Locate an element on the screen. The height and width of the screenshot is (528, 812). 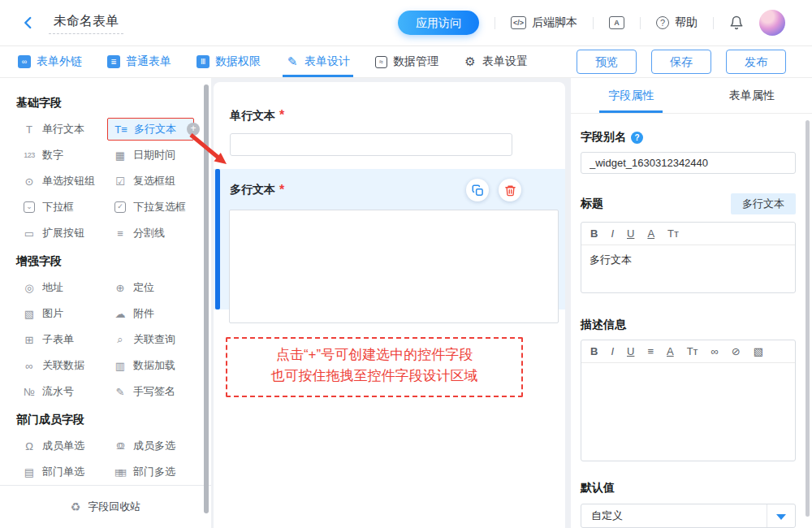
preview-button: 预览 is located at coordinates (607, 62).